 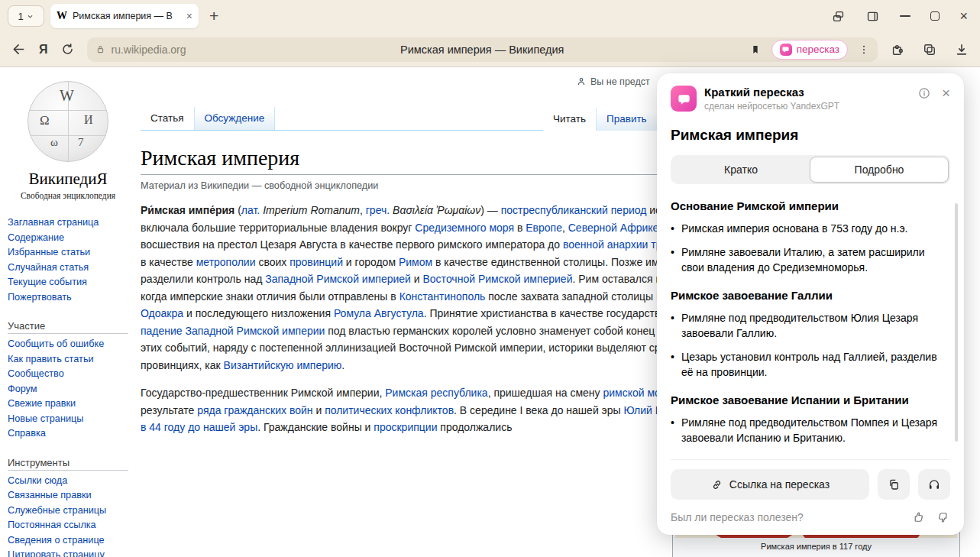 What do you see at coordinates (251, 210) in the screenshot?
I see `wiki-link: лат.` at bounding box center [251, 210].